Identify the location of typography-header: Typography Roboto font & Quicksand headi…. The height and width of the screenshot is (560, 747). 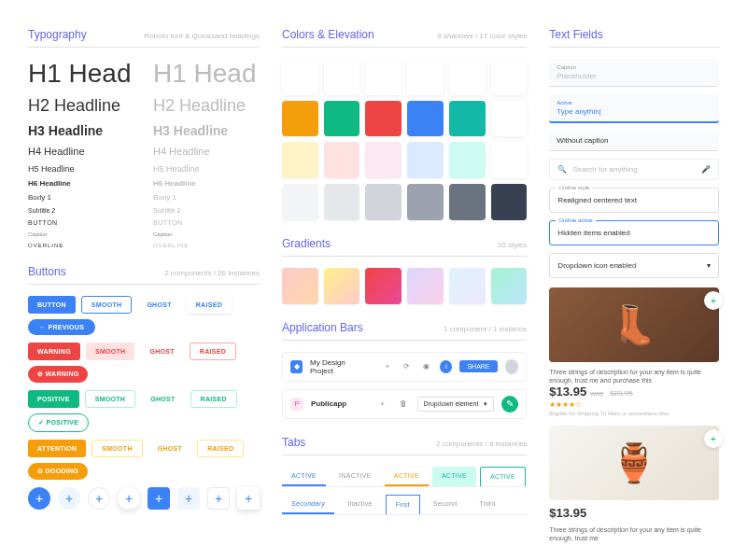
(144, 37).